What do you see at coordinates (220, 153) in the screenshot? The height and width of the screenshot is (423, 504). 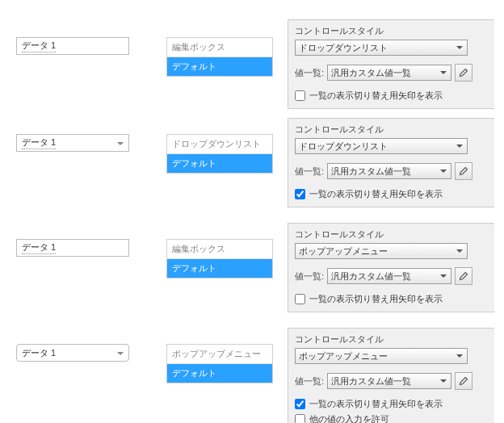 I see `style-list: ドロップダウンリスト デフォルト` at bounding box center [220, 153].